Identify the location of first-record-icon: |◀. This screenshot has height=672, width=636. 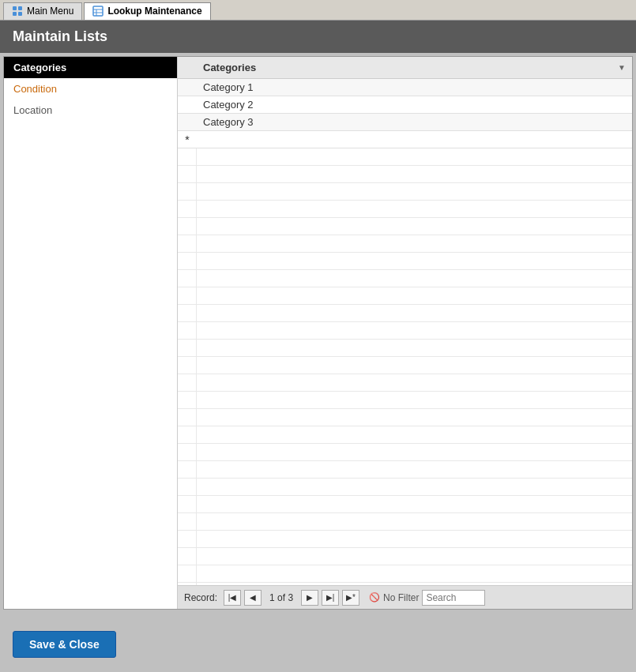
(232, 597).